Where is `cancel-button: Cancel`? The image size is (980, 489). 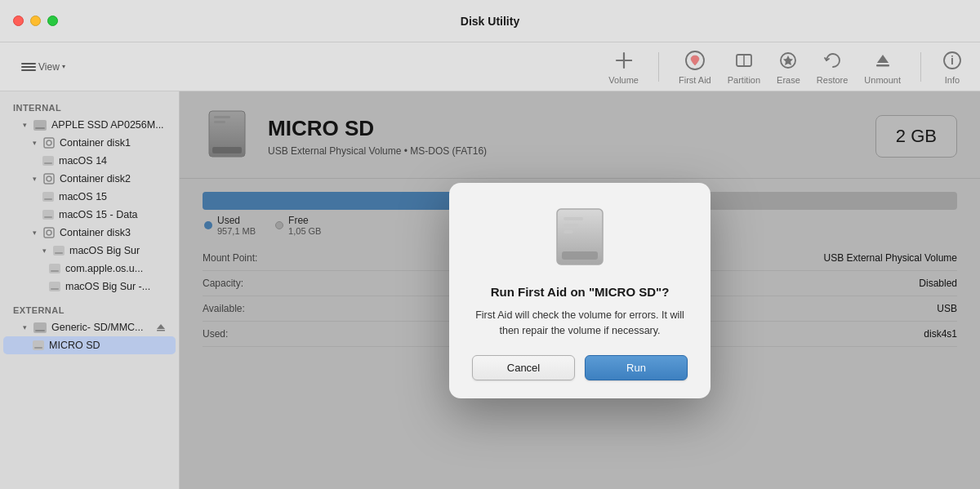
cancel-button: Cancel is located at coordinates (523, 367).